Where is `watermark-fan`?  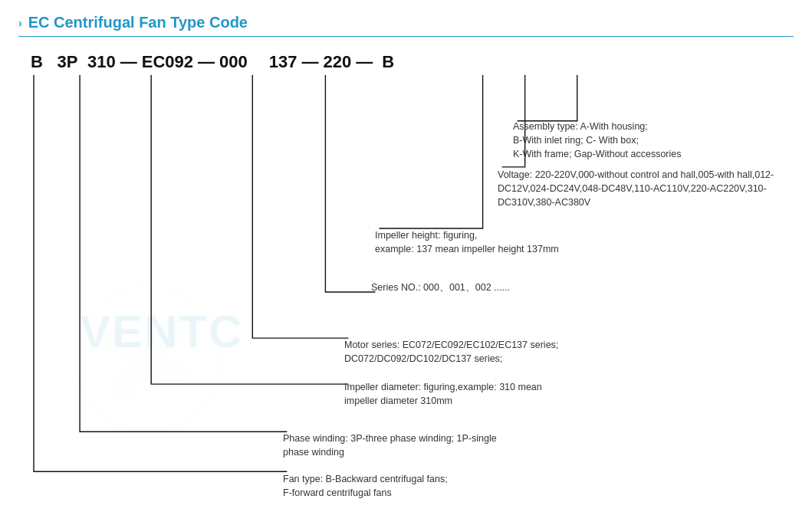
watermark-fan is located at coordinates (149, 360).